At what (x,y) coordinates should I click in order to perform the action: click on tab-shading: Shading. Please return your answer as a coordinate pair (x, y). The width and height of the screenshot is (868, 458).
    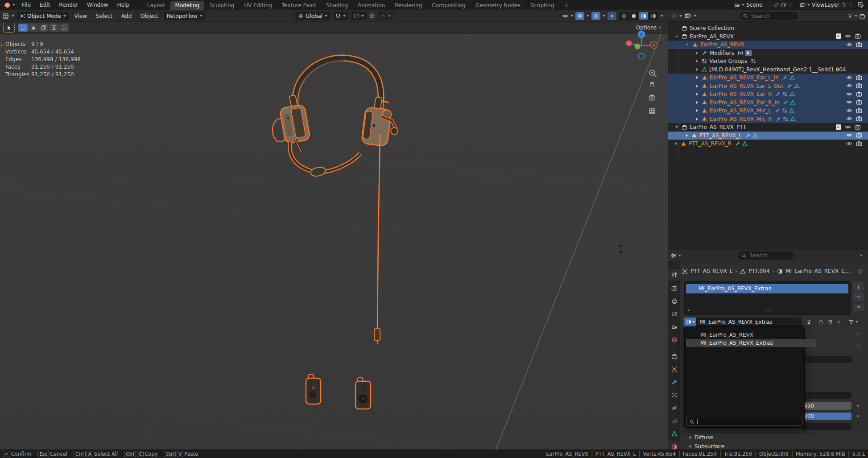
    Looking at the image, I should click on (337, 5).